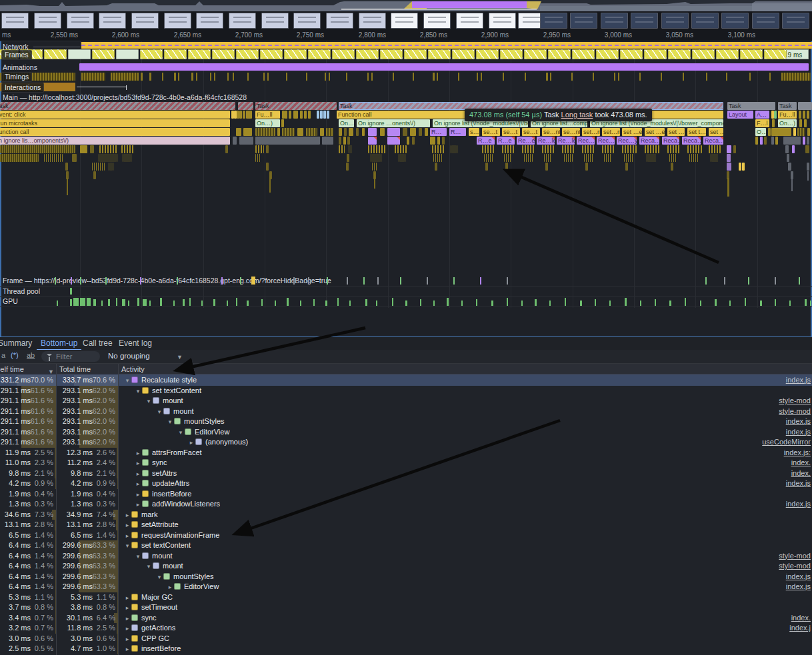 The width and height of the screenshot is (812, 655). I want to click on table-row: 291.1 ms61.6 %293.1 ms62.0 %▾mountStyles…, so click(406, 422).